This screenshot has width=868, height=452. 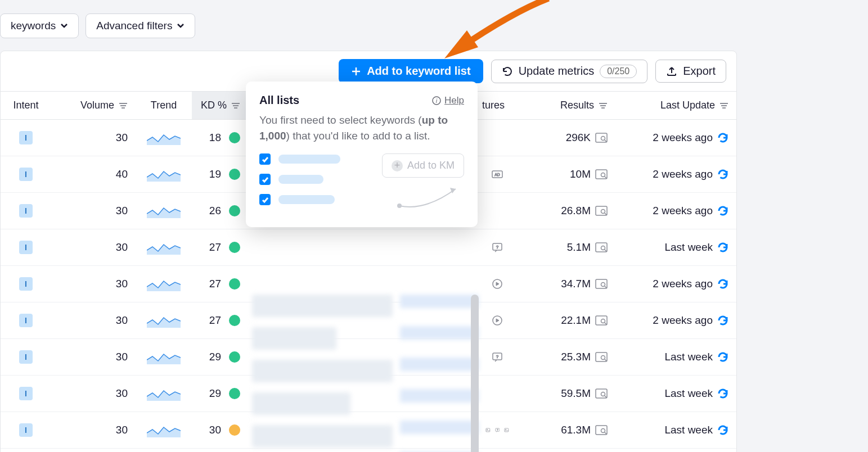 What do you see at coordinates (134, 26) in the screenshot?
I see `advanced-filter-label: Advanced filters` at bounding box center [134, 26].